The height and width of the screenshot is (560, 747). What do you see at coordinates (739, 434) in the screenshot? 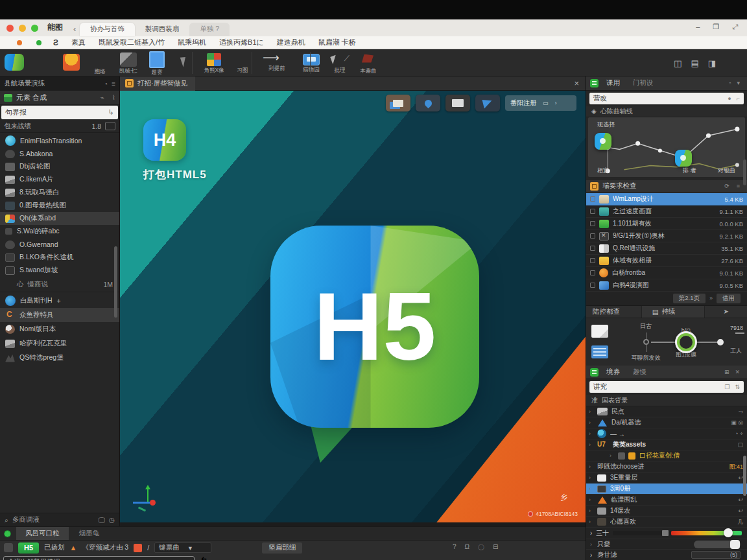
I see `layer-row-actions: ◔ ÷` at bounding box center [739, 434].